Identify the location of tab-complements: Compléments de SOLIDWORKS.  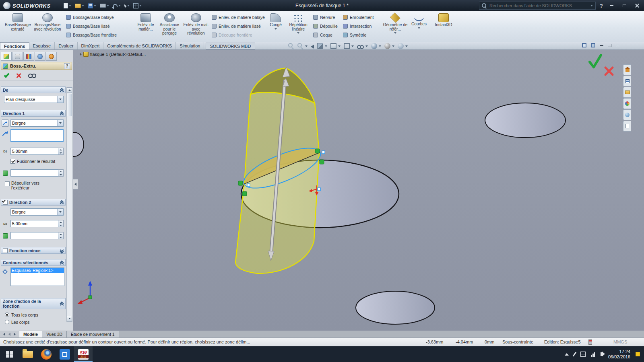
(140, 46).